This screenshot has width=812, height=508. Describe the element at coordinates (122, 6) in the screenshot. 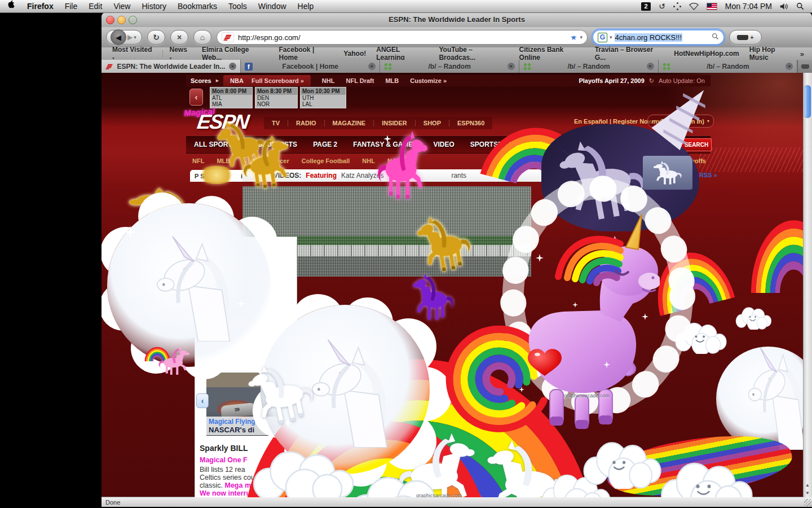

I see `menu-view: View` at that location.